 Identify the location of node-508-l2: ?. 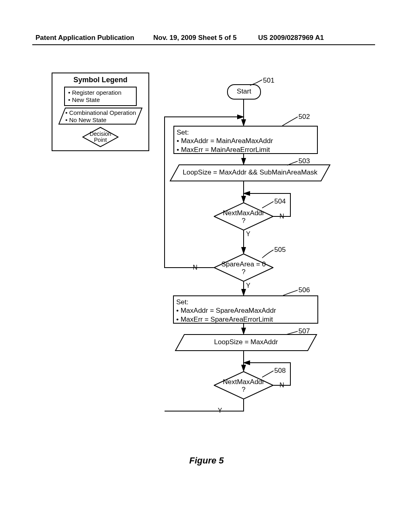
(244, 390).